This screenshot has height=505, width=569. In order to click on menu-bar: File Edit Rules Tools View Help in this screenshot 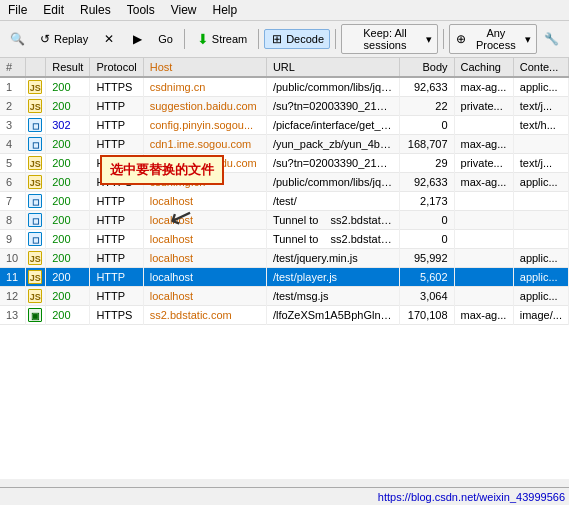, I will do `click(284, 10)`.